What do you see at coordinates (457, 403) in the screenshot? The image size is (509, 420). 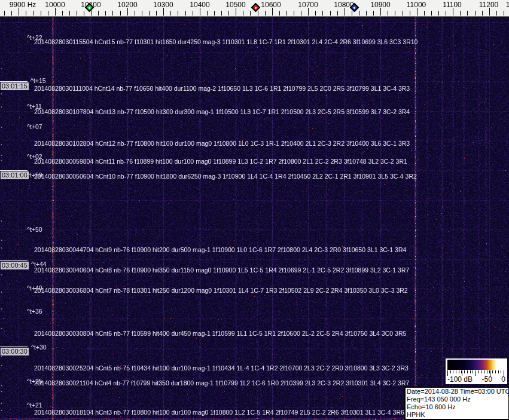 I see `observation-info-box: Date=2014-08-28 Time=03:00 UTC Freq=143 …` at bounding box center [457, 403].